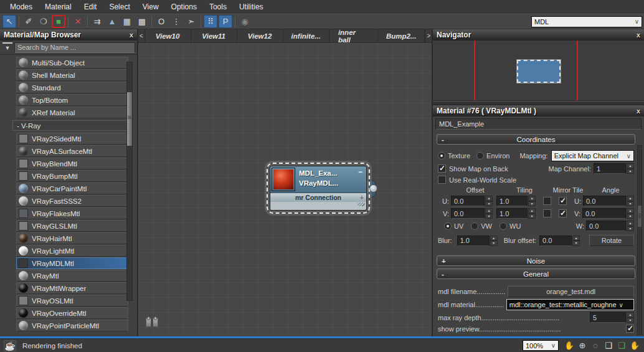  Describe the element at coordinates (318, 197) in the screenshot. I see `node-slot-mr-connection: mr Connection +` at that location.